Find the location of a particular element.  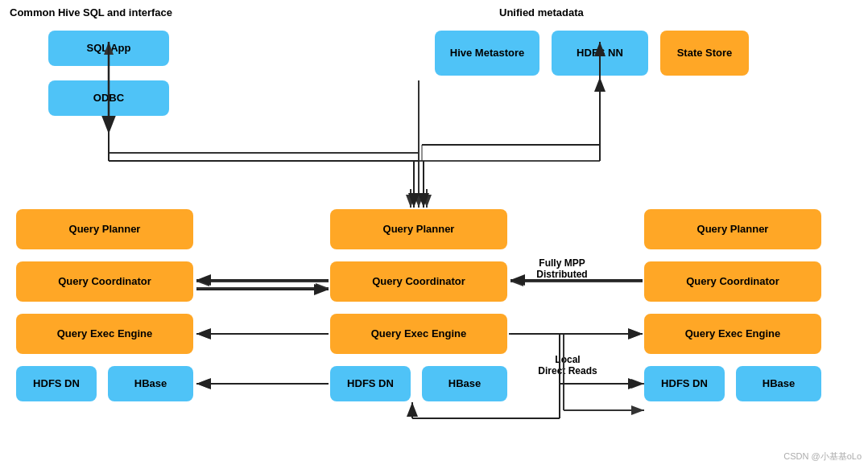

state-store-box: State Store is located at coordinates (705, 53).